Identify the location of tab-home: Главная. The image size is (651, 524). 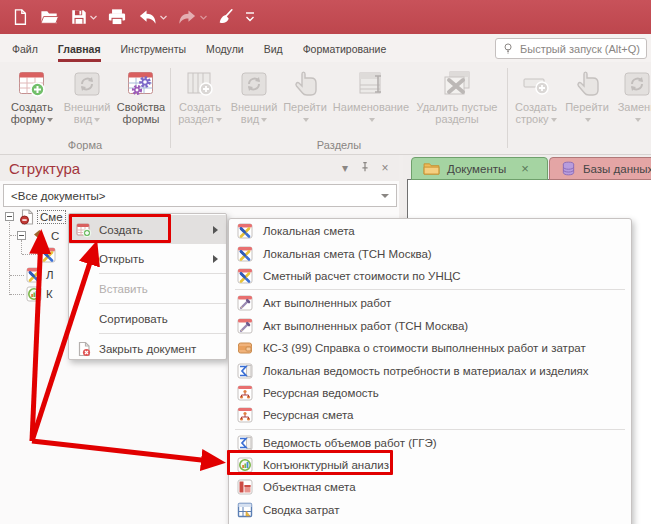
(80, 48).